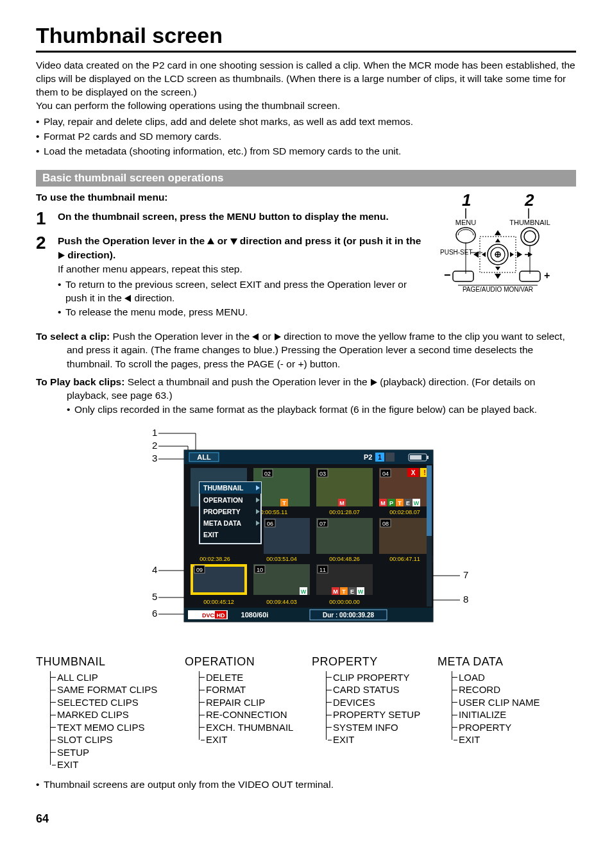  Describe the element at coordinates (254, 728) in the screenshot. I see `tree-item: EXCH. THUMBNAIL` at that location.